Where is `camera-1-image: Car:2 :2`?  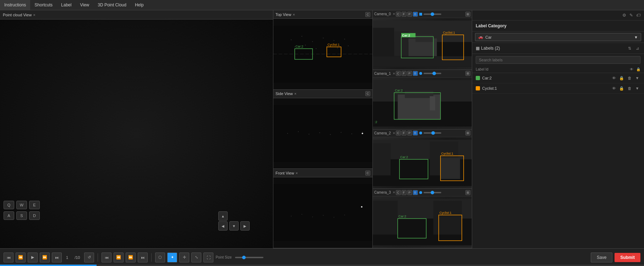
camera-1-image: Car:2 :2 is located at coordinates (422, 104).